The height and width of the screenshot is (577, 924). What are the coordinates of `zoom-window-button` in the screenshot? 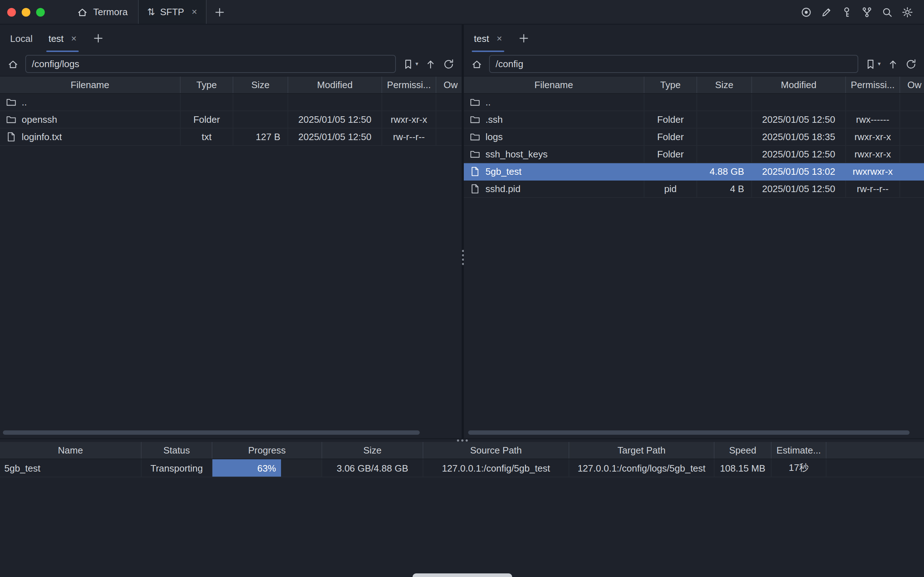 It's located at (40, 12).